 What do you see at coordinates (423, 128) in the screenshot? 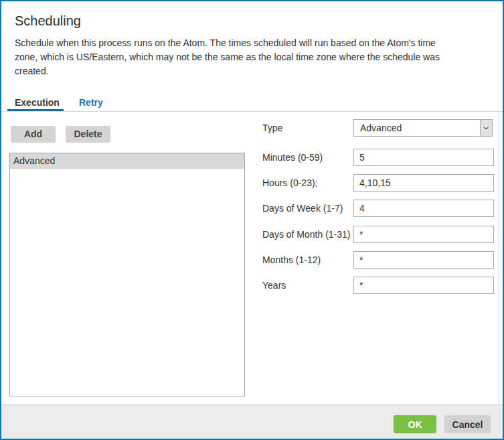
I see `type-dropdown: Advanced ⌄` at bounding box center [423, 128].